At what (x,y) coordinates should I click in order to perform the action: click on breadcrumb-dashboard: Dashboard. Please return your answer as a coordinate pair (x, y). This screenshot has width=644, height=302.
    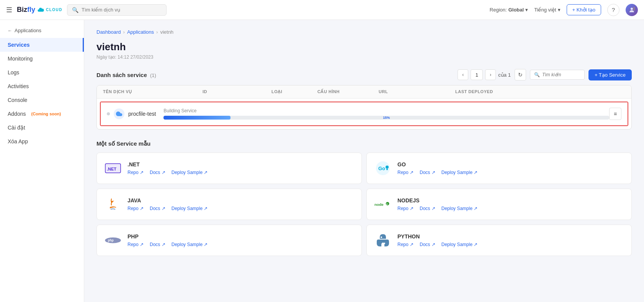
    Looking at the image, I should click on (109, 32).